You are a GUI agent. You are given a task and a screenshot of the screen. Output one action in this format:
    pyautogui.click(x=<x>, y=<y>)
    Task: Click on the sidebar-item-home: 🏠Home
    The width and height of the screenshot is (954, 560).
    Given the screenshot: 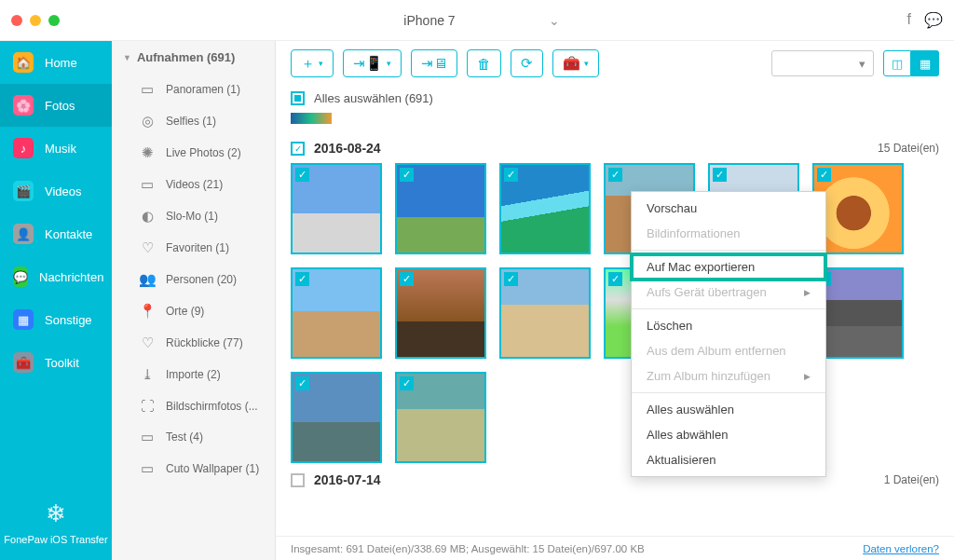 What is the action you would take?
    pyautogui.click(x=56, y=62)
    